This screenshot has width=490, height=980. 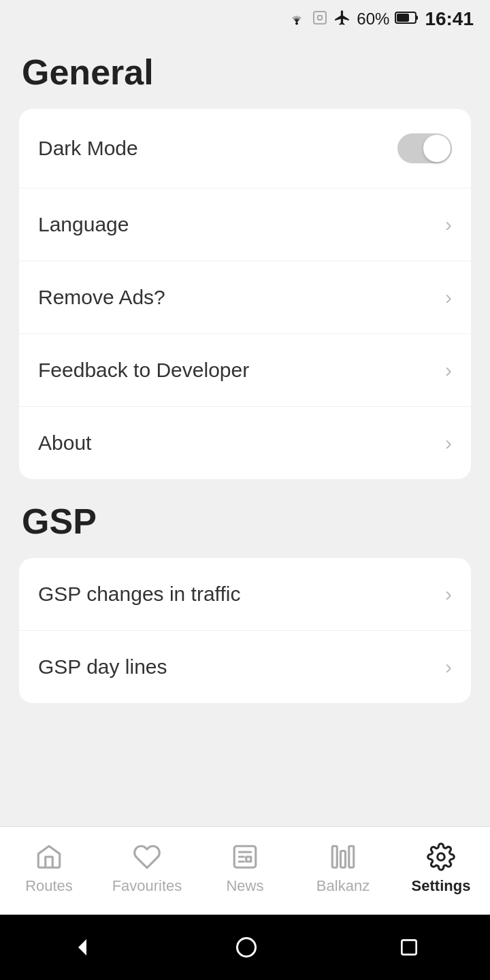 I want to click on bottom-nav: Routes Favourites News, so click(x=245, y=870).